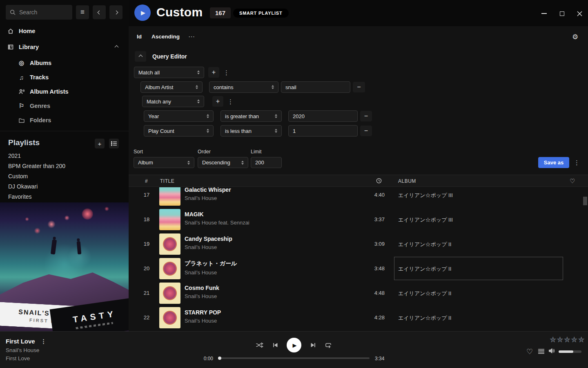  What do you see at coordinates (179, 131) in the screenshot?
I see `rule-field-select: Play Count` at bounding box center [179, 131].